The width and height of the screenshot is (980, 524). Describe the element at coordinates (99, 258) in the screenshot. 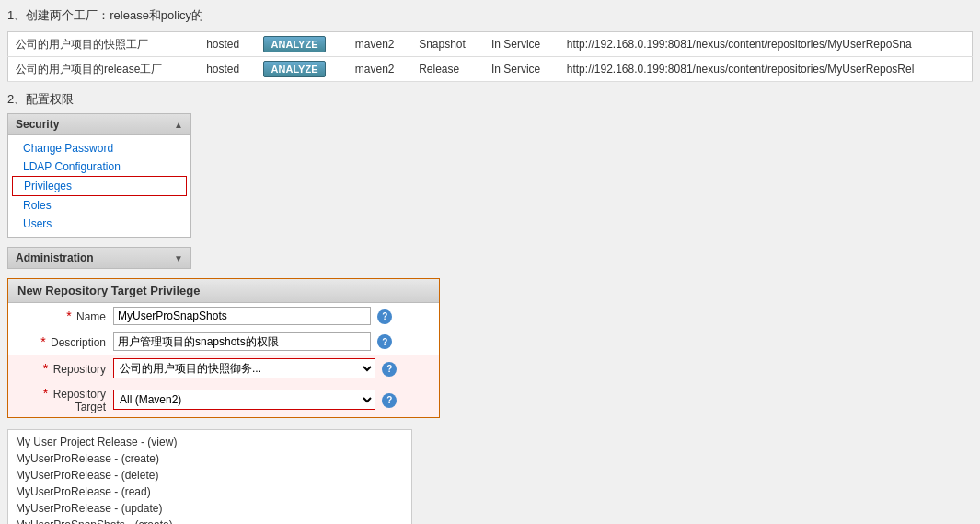

I see `admin-panel-header: Administration ▼` at that location.